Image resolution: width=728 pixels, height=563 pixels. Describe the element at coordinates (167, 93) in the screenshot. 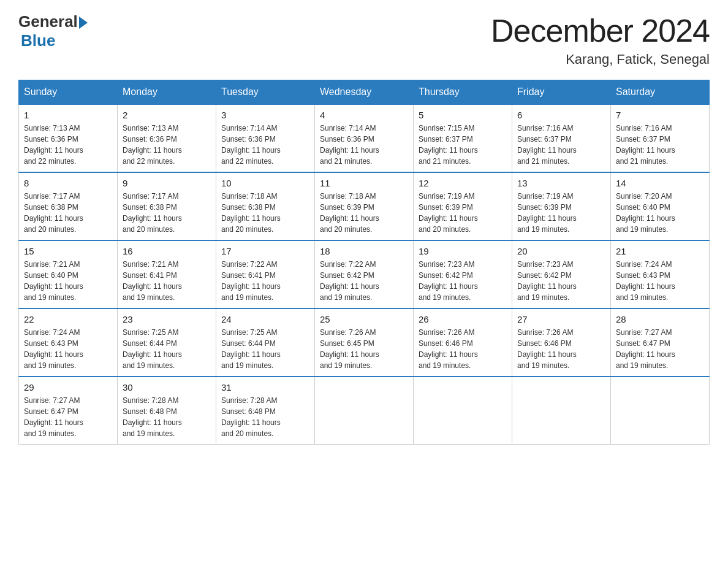

I see `header-monday: Monday` at that location.